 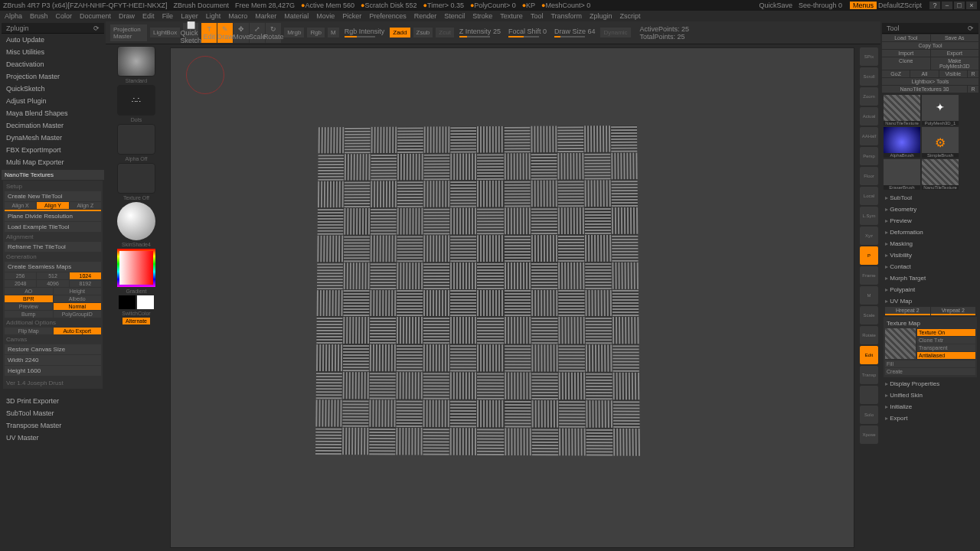 What do you see at coordinates (53, 126) in the screenshot?
I see `decimation-master: Decimation Master` at bounding box center [53, 126].